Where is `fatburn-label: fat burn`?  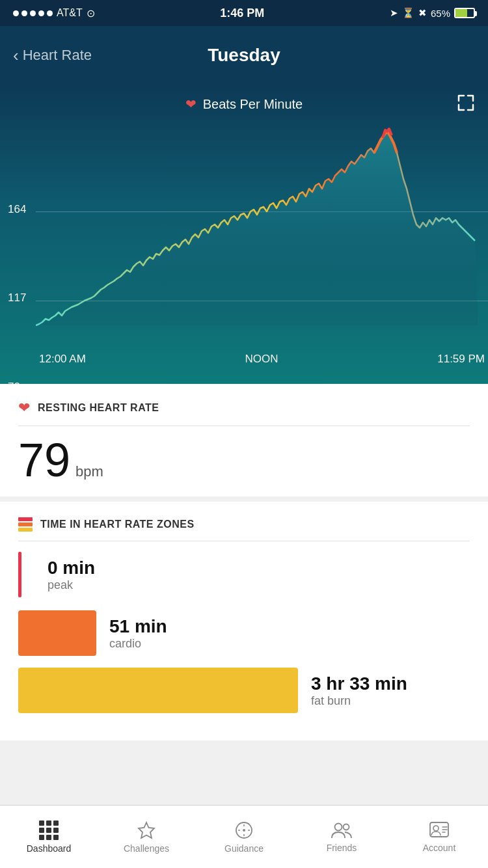
fatburn-label: fat burn is located at coordinates (359, 701).